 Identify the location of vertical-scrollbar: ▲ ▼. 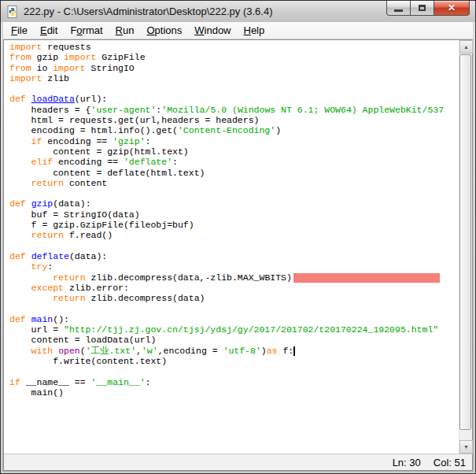
(466, 247).